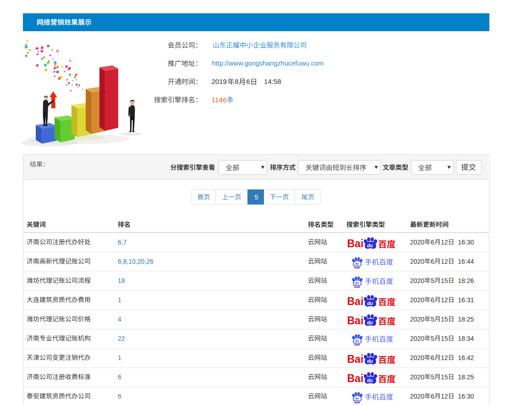 The height and width of the screenshot is (405, 532). Describe the element at coordinates (466, 358) in the screenshot. I see `svg-text: 16:42` at that location.